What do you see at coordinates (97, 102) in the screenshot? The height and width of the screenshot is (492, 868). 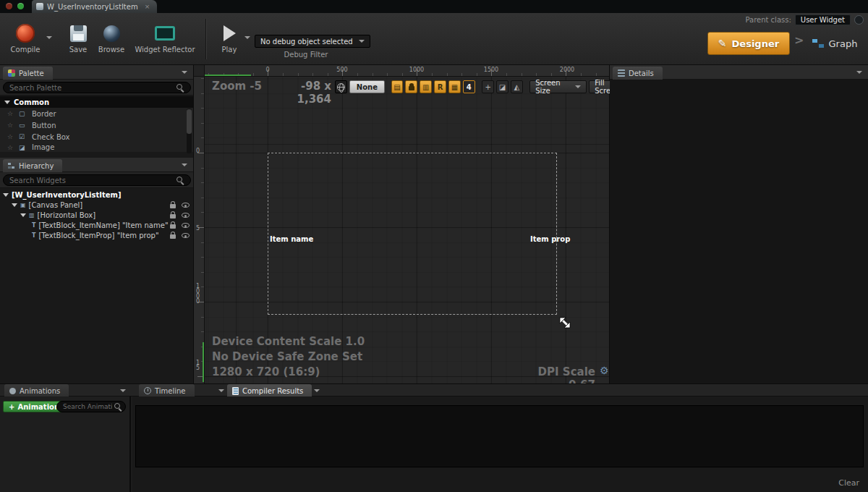 I see `palette-category-common: Common` at bounding box center [97, 102].